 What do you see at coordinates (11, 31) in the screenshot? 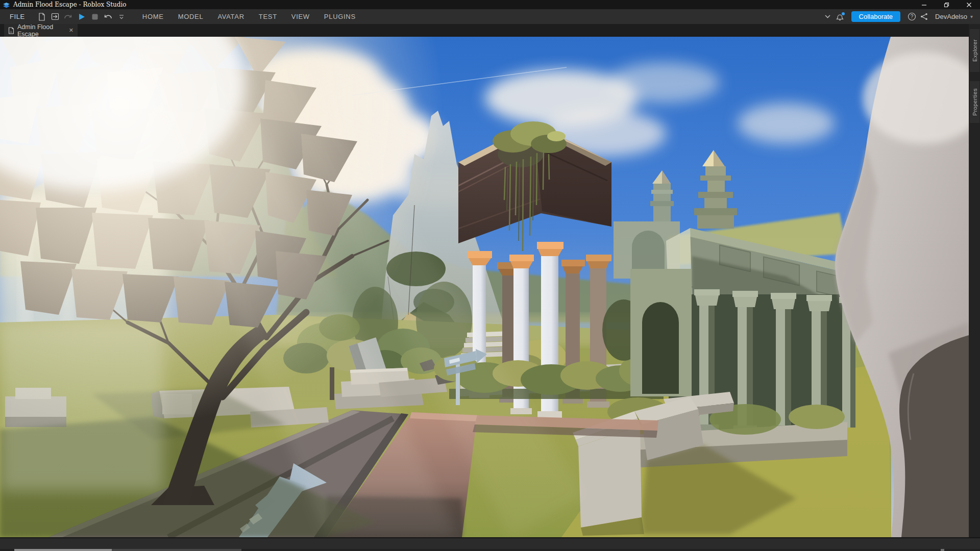
I see `place-file-icon` at bounding box center [11, 31].